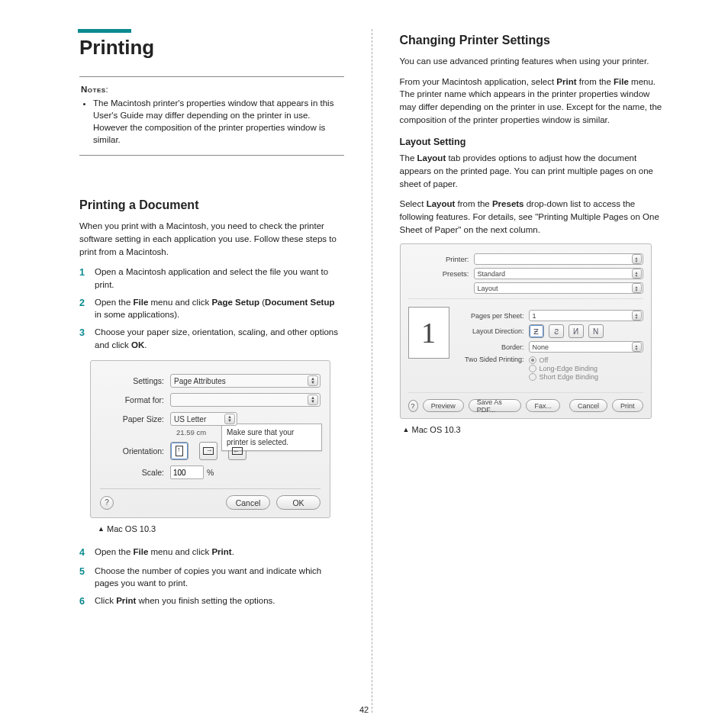 The image size is (728, 728). What do you see at coordinates (441, 273) in the screenshot?
I see `presets-label: Presets:` at bounding box center [441, 273].